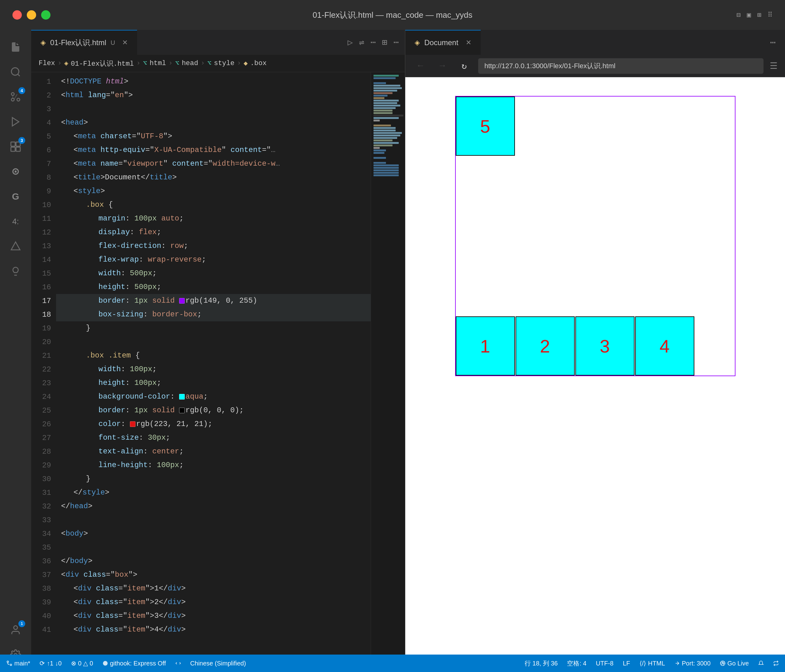 The height and width of the screenshot is (672, 785). Describe the element at coordinates (443, 42) in the screenshot. I see `preview-tab-document: ◈ Document ✕` at that location.